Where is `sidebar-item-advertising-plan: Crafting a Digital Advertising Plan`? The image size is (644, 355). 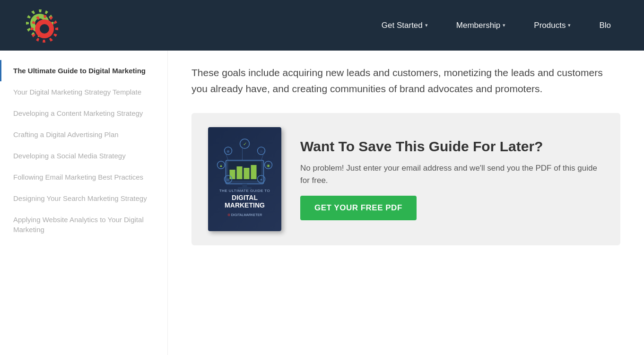 sidebar-item-advertising-plan: Crafting a Digital Advertising Plan is located at coordinates (84, 134).